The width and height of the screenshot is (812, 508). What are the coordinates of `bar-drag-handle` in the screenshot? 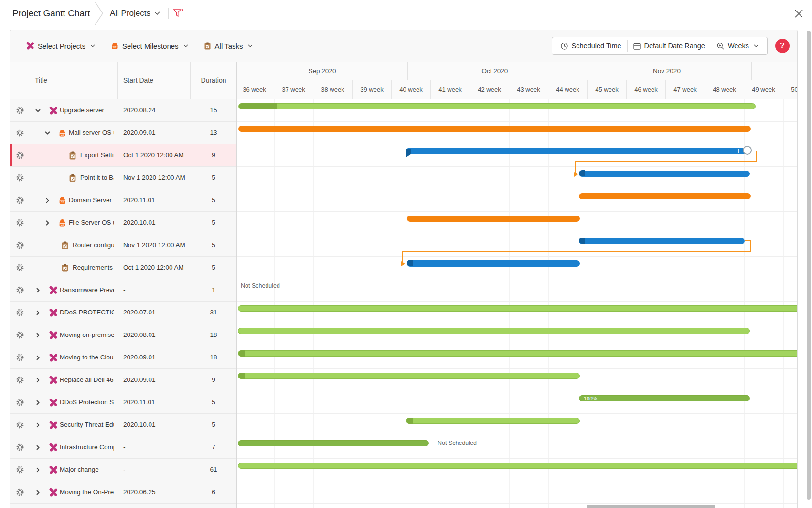 It's located at (747, 150).